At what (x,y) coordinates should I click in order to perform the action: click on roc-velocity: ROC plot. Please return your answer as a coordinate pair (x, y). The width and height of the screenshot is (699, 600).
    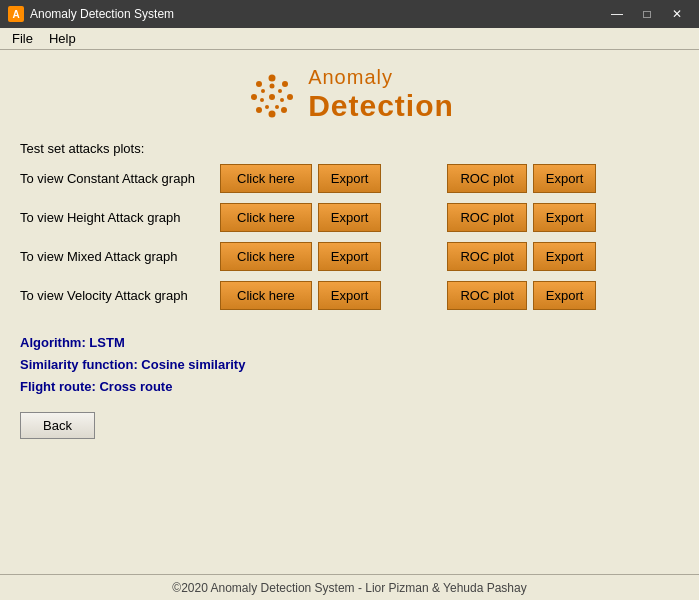
    Looking at the image, I should click on (486, 296).